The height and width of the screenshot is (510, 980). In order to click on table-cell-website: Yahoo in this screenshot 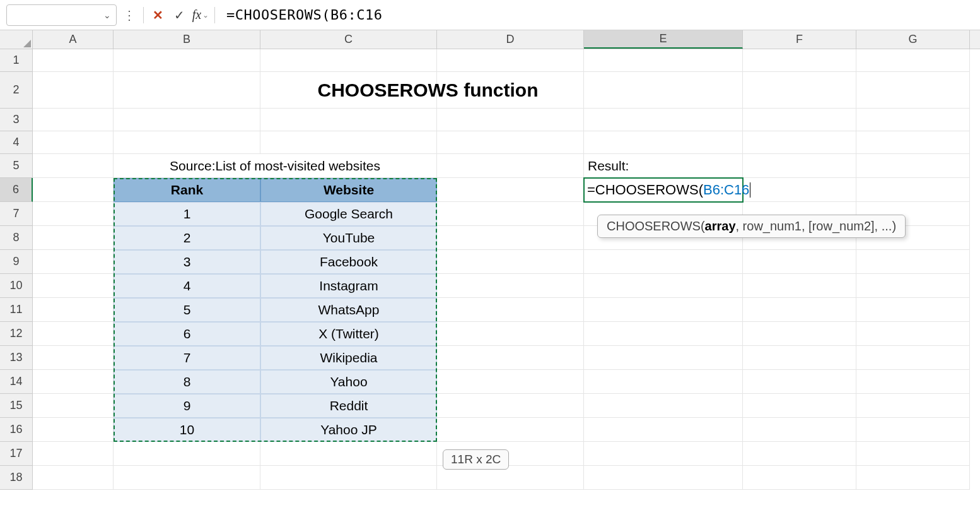, I will do `click(349, 382)`.